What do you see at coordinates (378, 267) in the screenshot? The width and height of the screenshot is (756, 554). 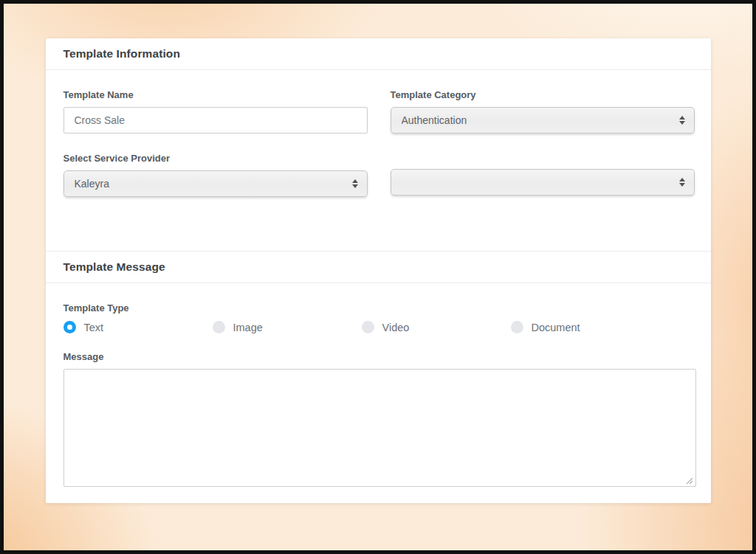 I see `template-message-header: Template Message` at bounding box center [378, 267].